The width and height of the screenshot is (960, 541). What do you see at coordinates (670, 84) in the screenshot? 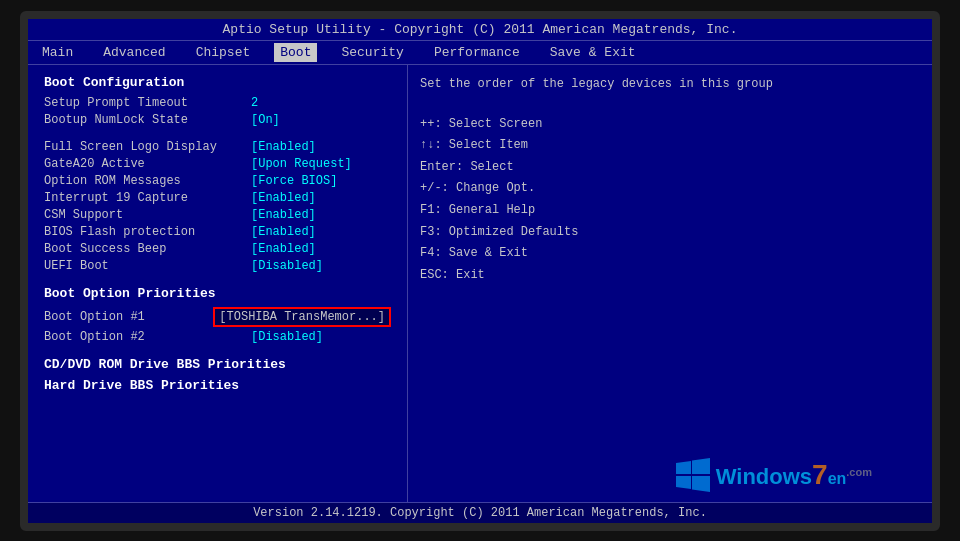
I see `help-text: Set the order of the legacy devices in t…` at bounding box center [670, 84].